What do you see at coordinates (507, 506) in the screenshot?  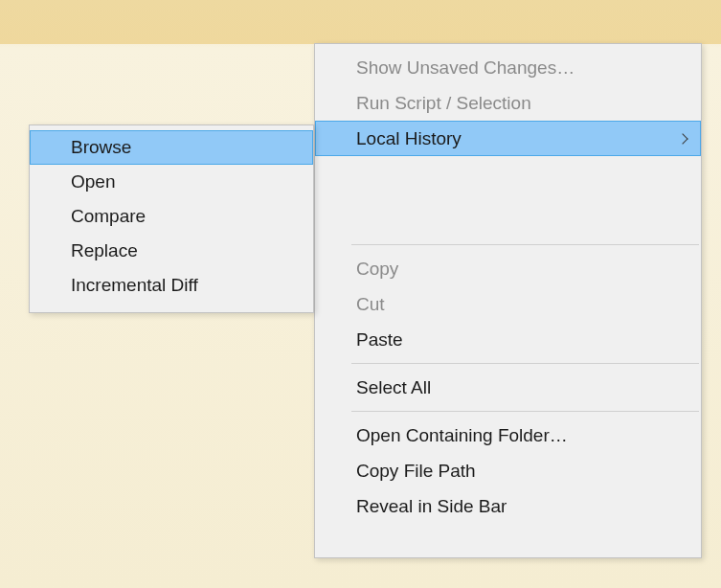 I see `menu-item-reveal-in-side-bar: Reveal in Side Bar` at bounding box center [507, 506].